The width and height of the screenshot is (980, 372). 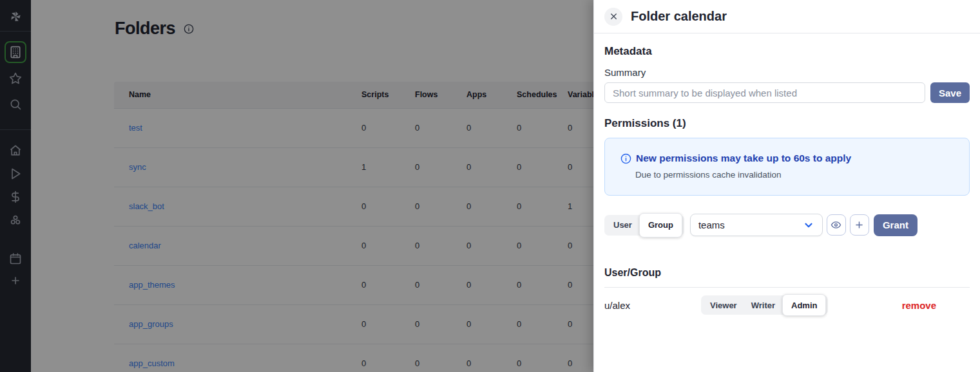 What do you see at coordinates (836, 225) in the screenshot?
I see `preview-permissions-button` at bounding box center [836, 225].